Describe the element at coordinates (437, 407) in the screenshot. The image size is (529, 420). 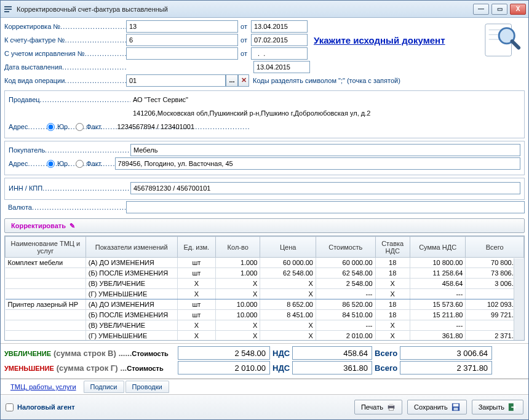
I see `save-button: Сохранить` at that location.